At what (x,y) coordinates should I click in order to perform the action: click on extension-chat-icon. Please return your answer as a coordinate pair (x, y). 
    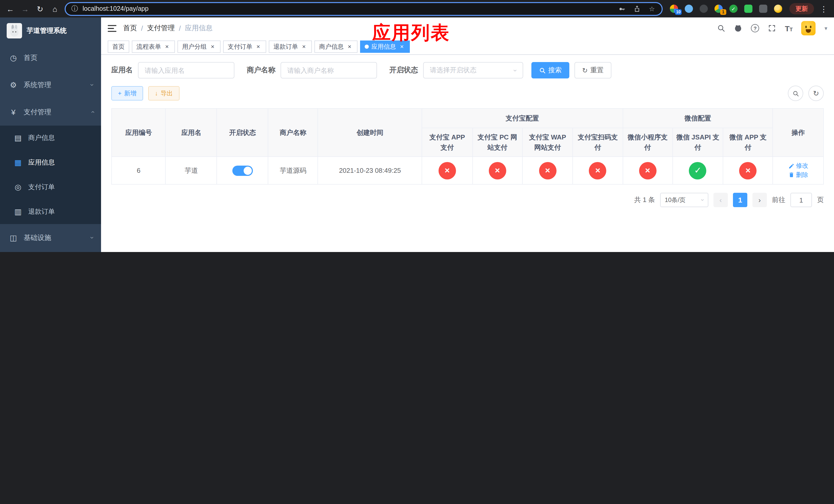
    Looking at the image, I should click on (748, 9).